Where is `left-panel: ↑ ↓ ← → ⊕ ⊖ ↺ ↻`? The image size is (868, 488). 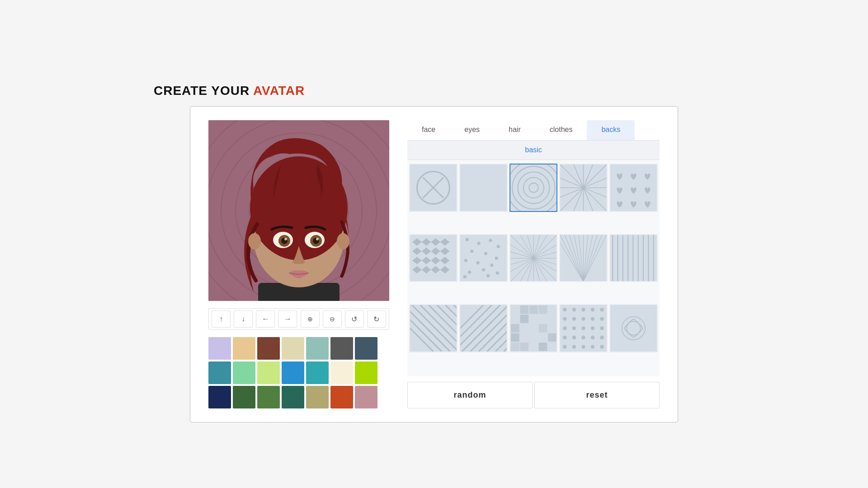
left-panel: ↑ ↓ ← → ⊕ ⊖ ↺ ↻ is located at coordinates (299, 264).